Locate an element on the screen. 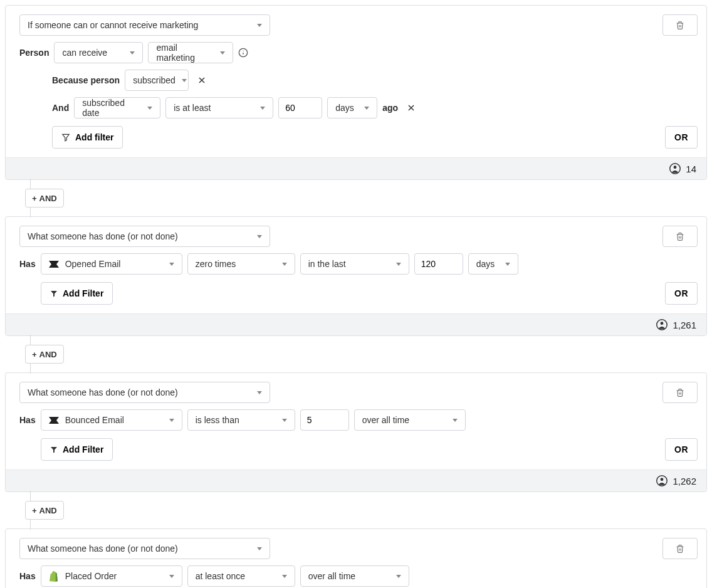 This screenshot has width=712, height=588. condition-type-select: If someone can or cannot receive marketi… is located at coordinates (145, 25).